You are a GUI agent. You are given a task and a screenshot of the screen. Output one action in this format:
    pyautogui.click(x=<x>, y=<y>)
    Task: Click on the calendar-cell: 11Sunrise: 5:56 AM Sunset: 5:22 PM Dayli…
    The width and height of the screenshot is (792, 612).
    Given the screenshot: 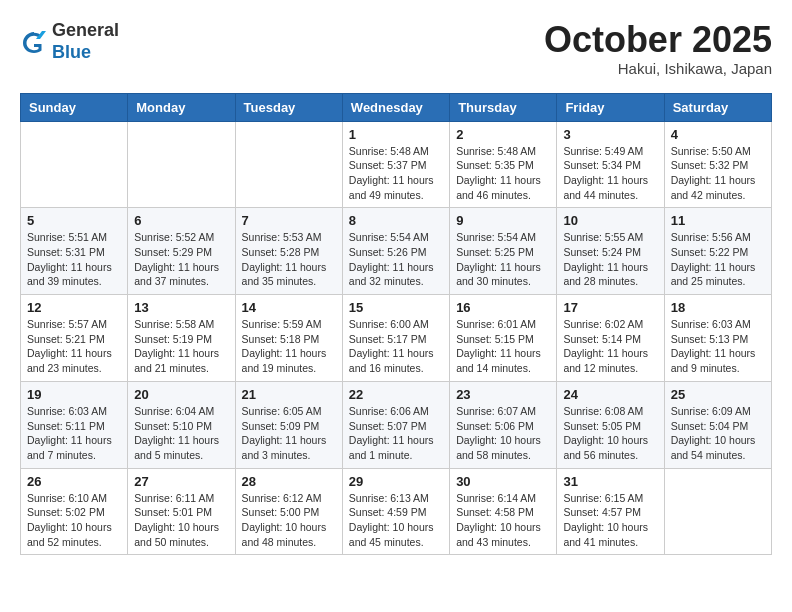 What is the action you would take?
    pyautogui.click(x=718, y=252)
    